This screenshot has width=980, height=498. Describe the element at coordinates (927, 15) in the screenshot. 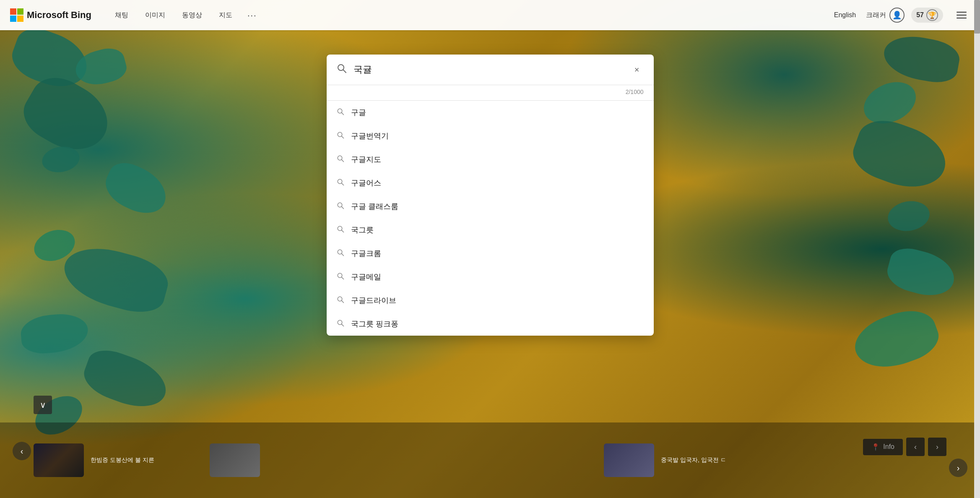

I see `rewards-section: 57 🏆` at that location.